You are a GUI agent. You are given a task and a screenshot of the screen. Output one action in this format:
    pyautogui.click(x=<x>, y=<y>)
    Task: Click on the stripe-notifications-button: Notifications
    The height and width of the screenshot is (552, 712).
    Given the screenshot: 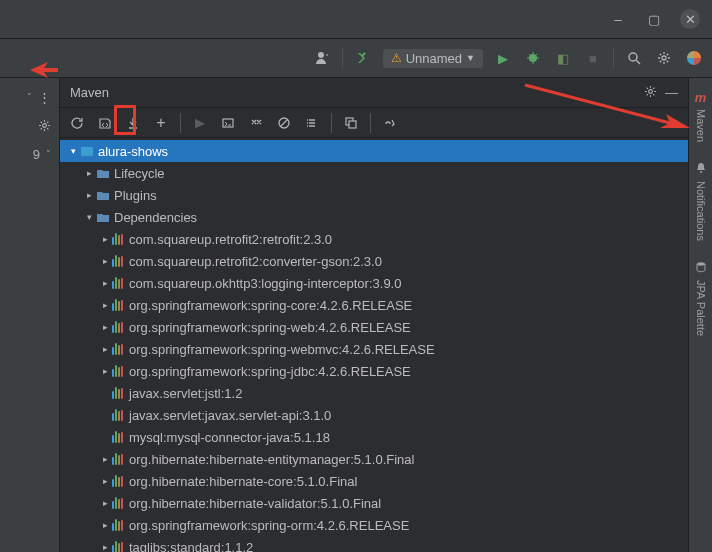 What is the action you would take?
    pyautogui.click(x=701, y=202)
    